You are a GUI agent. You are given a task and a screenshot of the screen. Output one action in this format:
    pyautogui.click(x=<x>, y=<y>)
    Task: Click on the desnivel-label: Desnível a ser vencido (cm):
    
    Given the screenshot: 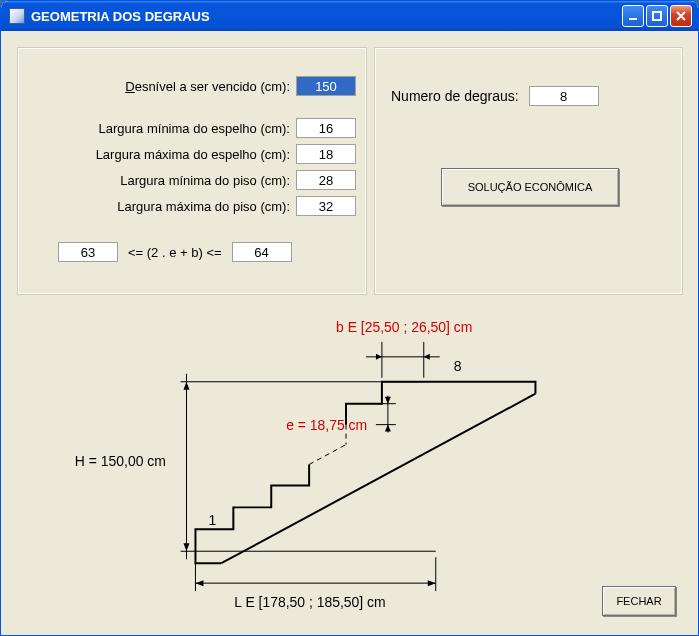 What is the action you would take?
    pyautogui.click(x=157, y=86)
    